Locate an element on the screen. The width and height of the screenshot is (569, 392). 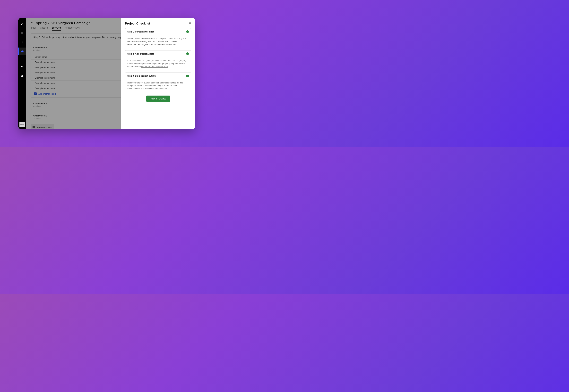
tab-assets: ASSETS is located at coordinates (44, 29).